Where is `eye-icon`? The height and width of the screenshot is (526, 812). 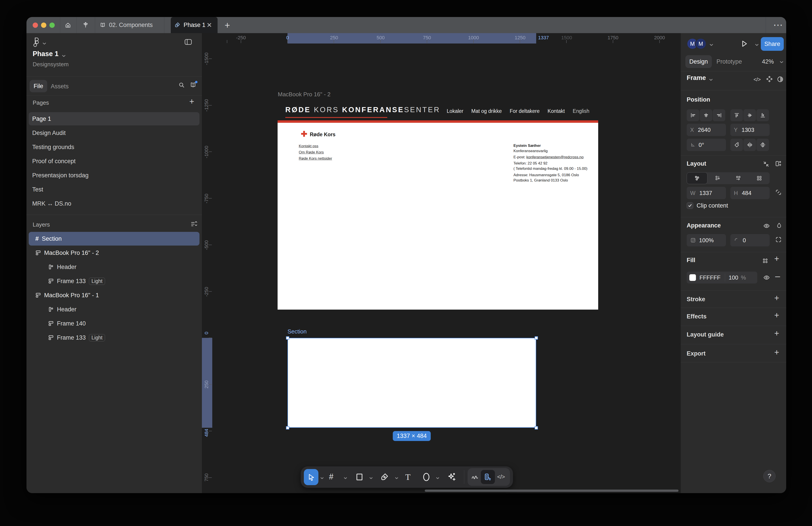 eye-icon is located at coordinates (766, 226).